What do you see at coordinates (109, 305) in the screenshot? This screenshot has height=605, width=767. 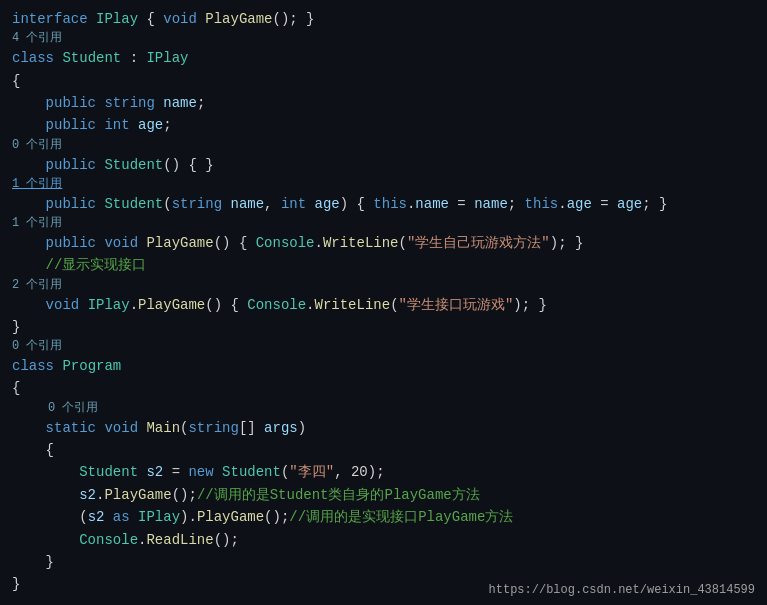 I see `type-iplay-3: IPlay` at bounding box center [109, 305].